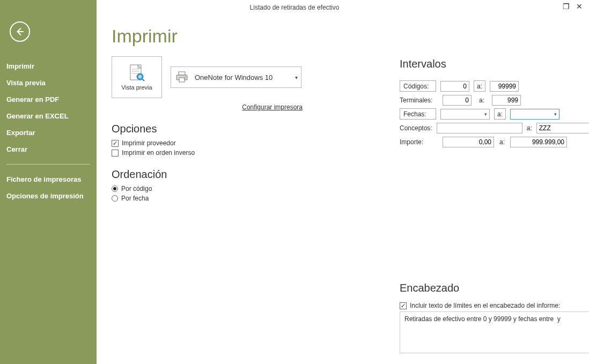  What do you see at coordinates (468, 142) in the screenshot?
I see `amount-from-input` at bounding box center [468, 142].